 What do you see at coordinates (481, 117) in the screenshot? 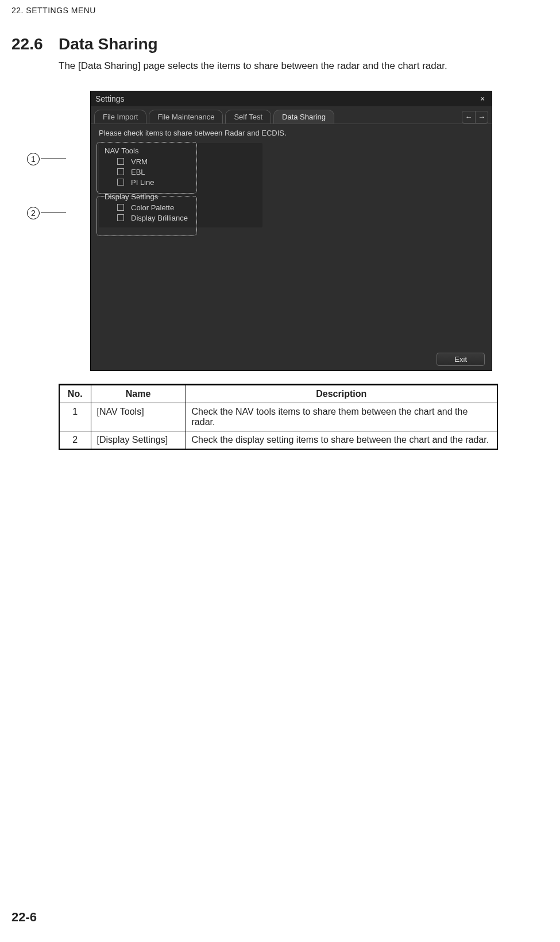
I see `arrow-right-icon: →` at bounding box center [481, 117].